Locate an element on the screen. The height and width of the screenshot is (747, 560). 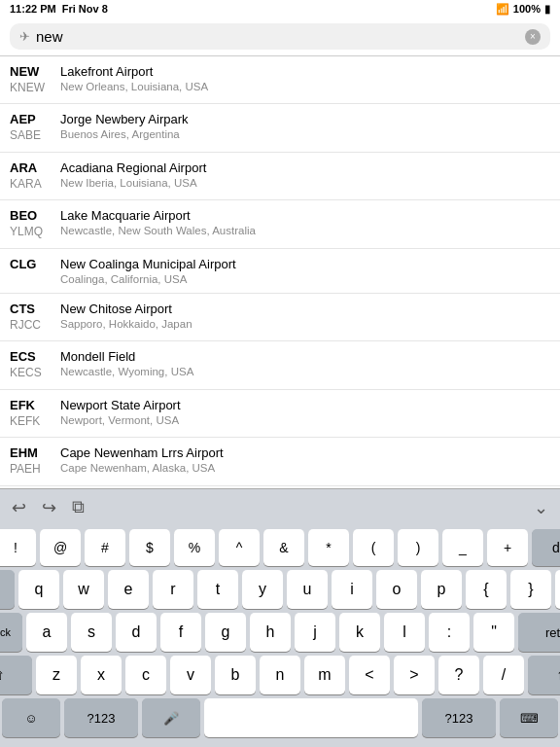
airport-location: Newcastle, New South Wales, Australia is located at coordinates (158, 231).